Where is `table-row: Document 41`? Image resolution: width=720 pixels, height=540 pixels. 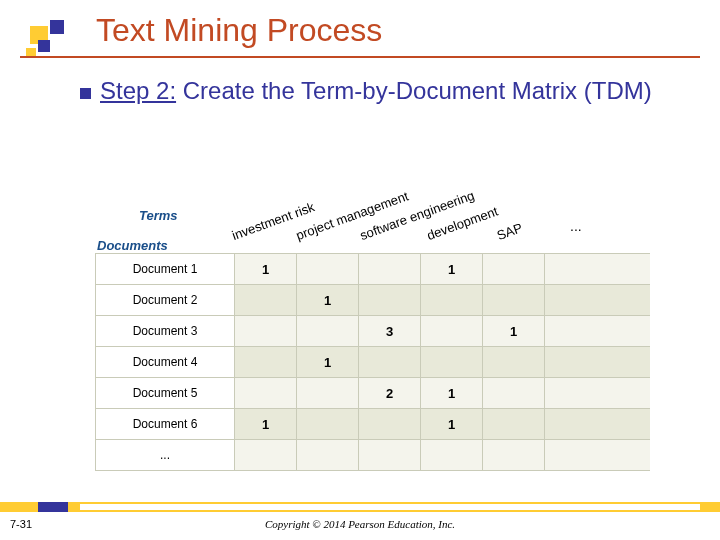 table-row: Document 41 is located at coordinates (372, 362).